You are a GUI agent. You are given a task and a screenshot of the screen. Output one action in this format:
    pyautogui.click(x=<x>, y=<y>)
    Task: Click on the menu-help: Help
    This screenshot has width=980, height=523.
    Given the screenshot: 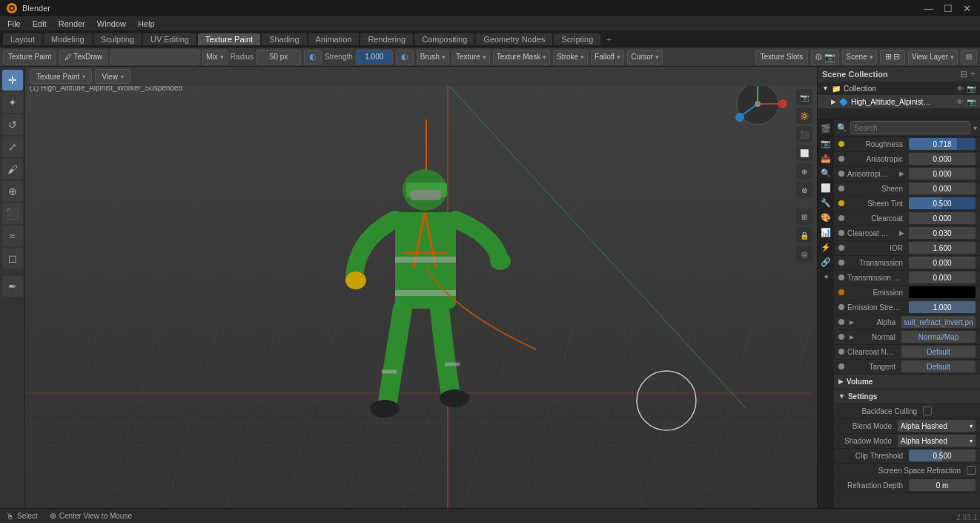 What is the action you would take?
    pyautogui.click(x=147, y=24)
    